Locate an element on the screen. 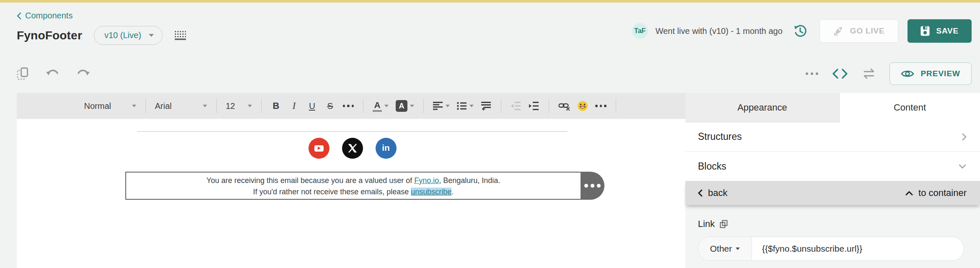 The height and width of the screenshot is (268, 980). paragraph-style-value: Normal is located at coordinates (98, 106).